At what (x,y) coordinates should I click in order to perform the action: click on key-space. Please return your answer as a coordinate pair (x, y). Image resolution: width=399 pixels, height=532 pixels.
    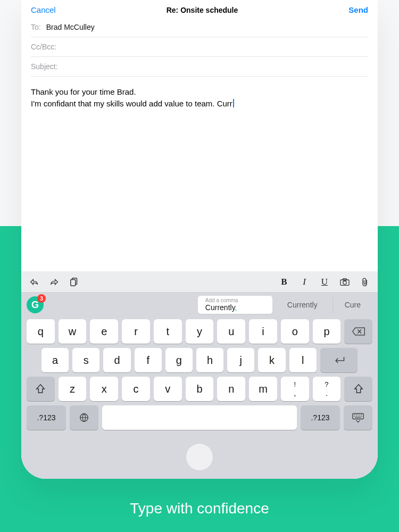
    Looking at the image, I should click on (200, 418).